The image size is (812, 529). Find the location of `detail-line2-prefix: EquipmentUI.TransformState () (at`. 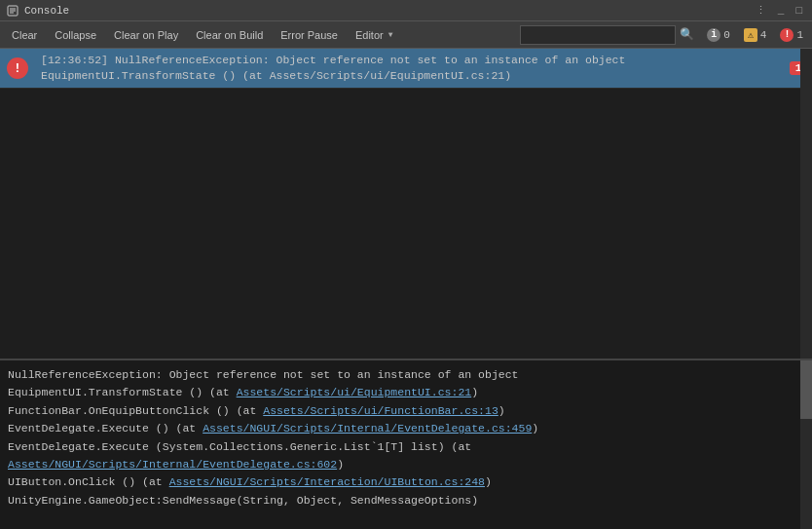

detail-line2-prefix: EquipmentUI.TransformState () (at is located at coordinates (123, 392).